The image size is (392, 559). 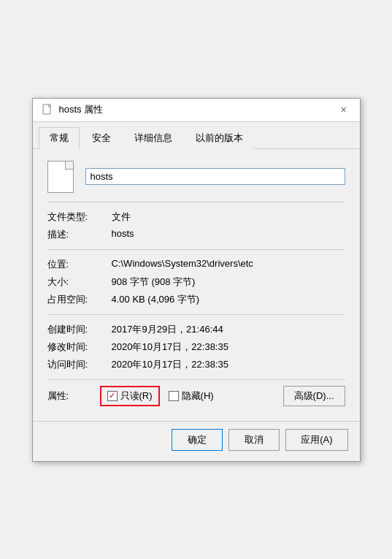 What do you see at coordinates (226, 347) in the screenshot?
I see `modified-value: 2020年10月17日，22:38:35` at bounding box center [226, 347].